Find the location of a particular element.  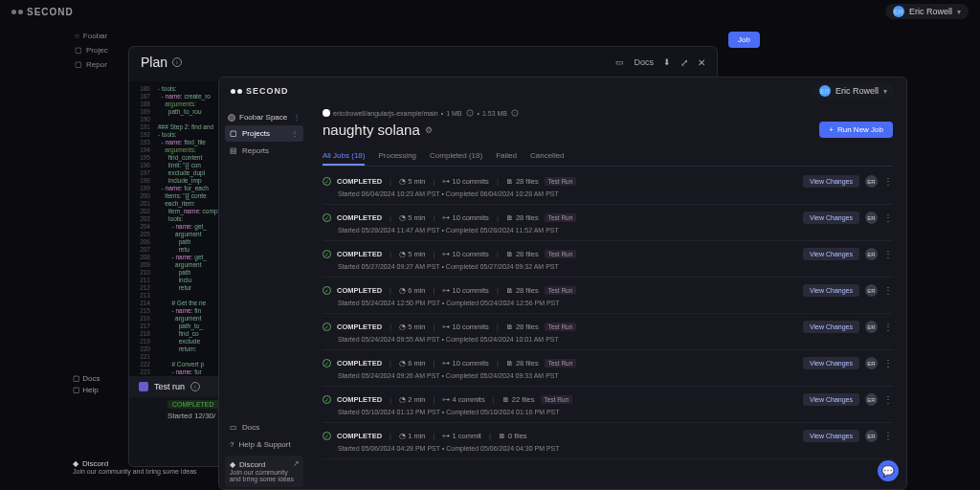

tab-completed: Completed (18) is located at coordinates (456, 157).